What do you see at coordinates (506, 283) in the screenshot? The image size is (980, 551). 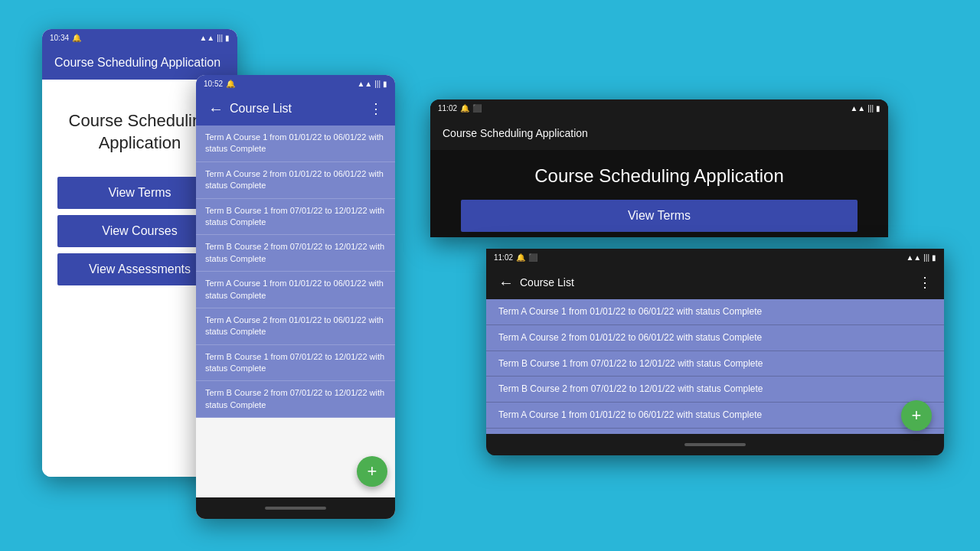 I see `back-icon-dark: ←` at bounding box center [506, 283].